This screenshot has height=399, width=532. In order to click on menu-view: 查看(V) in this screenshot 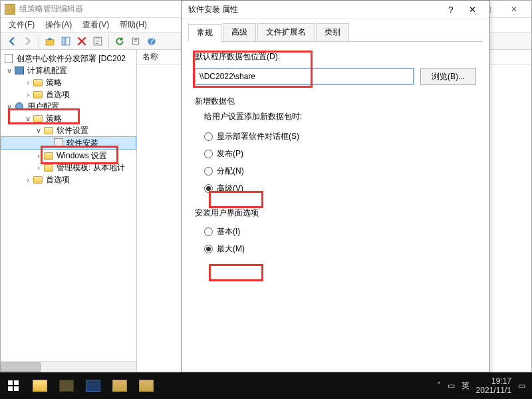, I will do `click(96, 25)`.